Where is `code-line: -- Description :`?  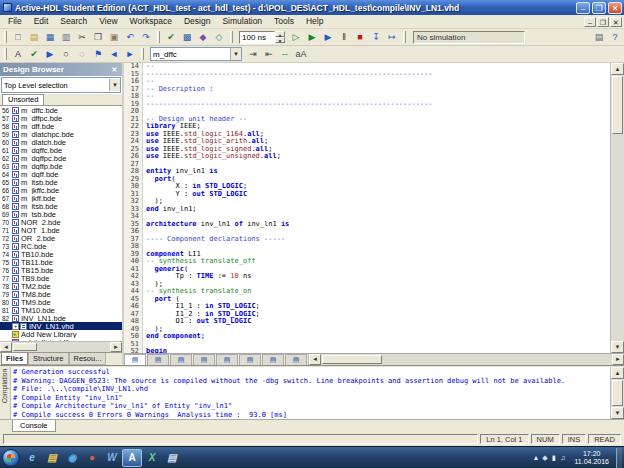
code-line: -- Description : is located at coordinates (376, 90).